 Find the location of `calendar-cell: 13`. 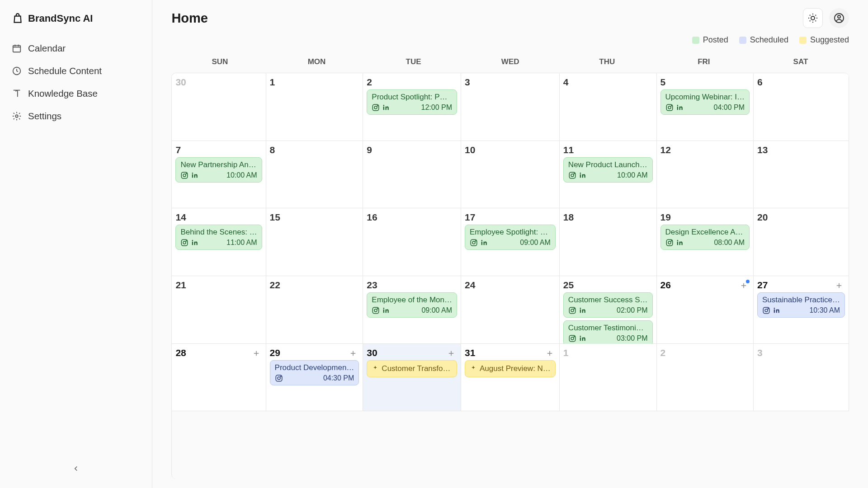

calendar-cell: 13 is located at coordinates (801, 175).